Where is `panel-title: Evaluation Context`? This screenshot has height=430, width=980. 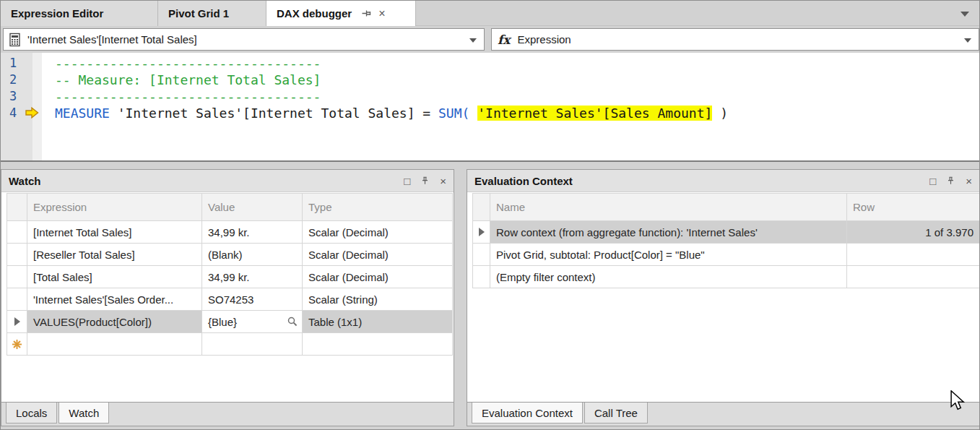 panel-title: Evaluation Context is located at coordinates (697, 181).